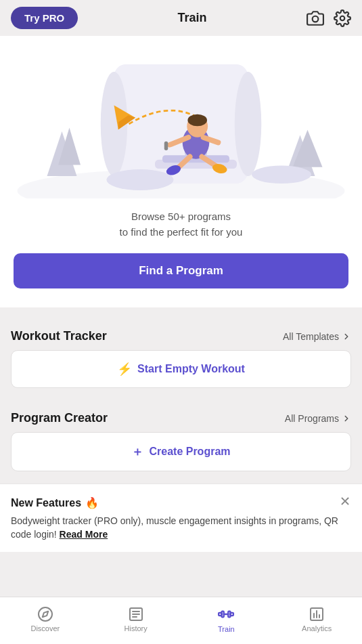 The image size is (362, 644). I want to click on new-features-banner: New Features 🔥 Bodyweight tracker (PRO o…, so click(181, 517).